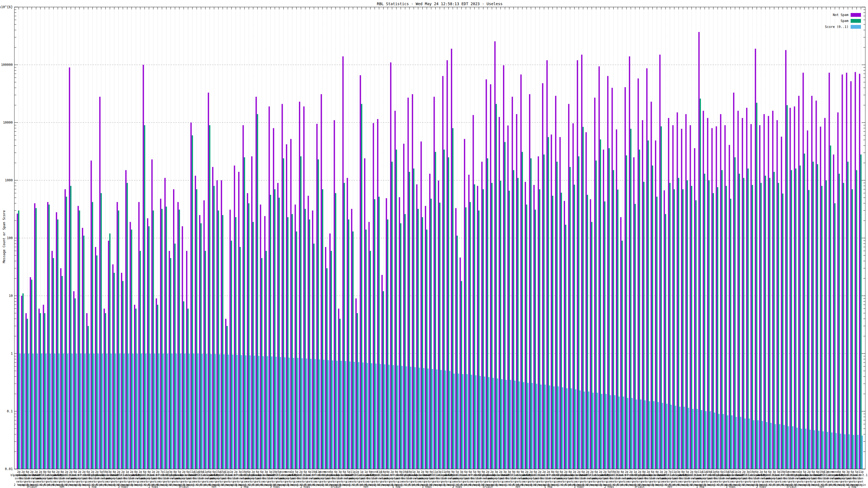  What do you see at coordinates (383, 472) in the screenshot?
I see `svg-text: 14@` at bounding box center [383, 472].